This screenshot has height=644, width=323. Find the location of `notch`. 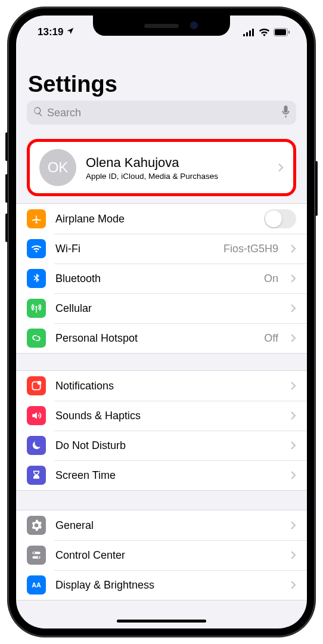

notch is located at coordinates (162, 26).